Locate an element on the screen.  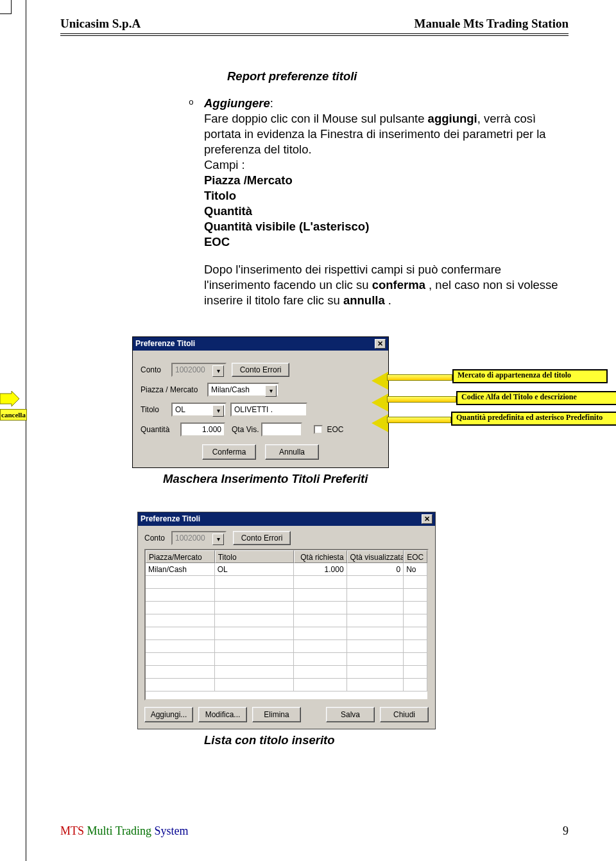
footer-system: System is located at coordinates (172, 831).